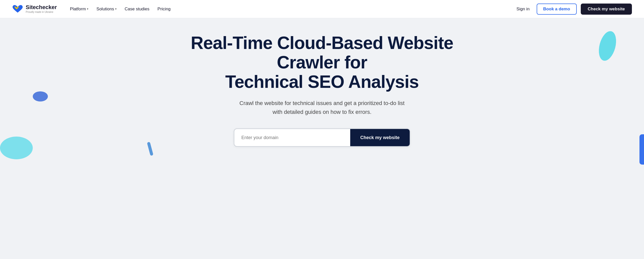 The width and height of the screenshot is (644, 259). What do you see at coordinates (380, 138) in the screenshot?
I see `check-website-button: Check my website` at bounding box center [380, 138].